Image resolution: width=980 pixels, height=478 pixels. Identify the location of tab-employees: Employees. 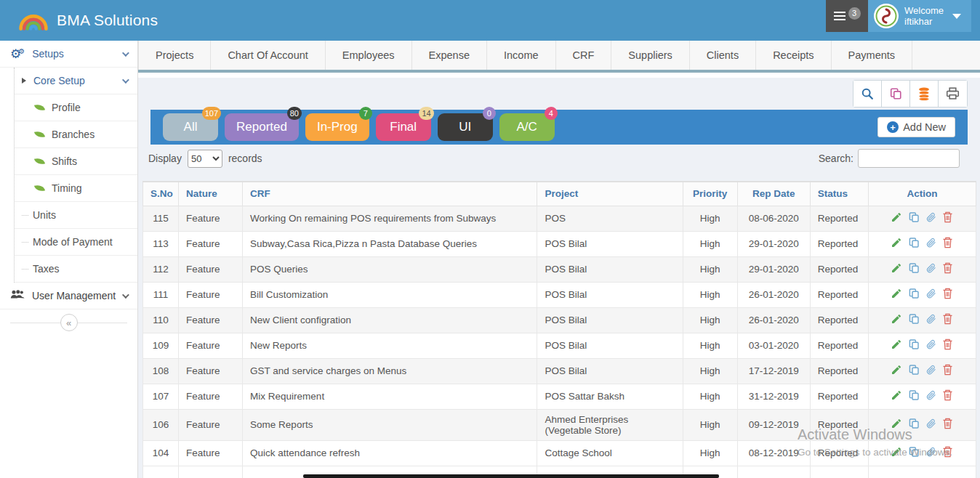
(369, 55).